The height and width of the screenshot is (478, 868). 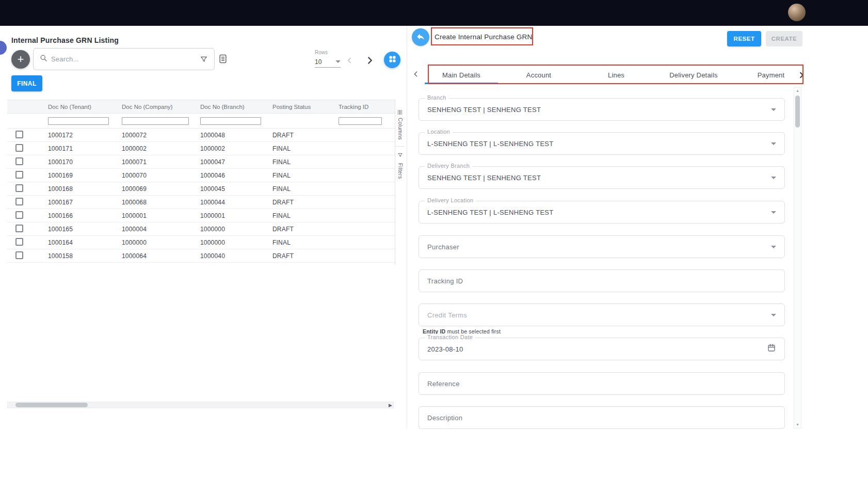 What do you see at coordinates (201, 149) in the screenshot?
I see `table-row: 100017110000021000002FINAL` at bounding box center [201, 149].